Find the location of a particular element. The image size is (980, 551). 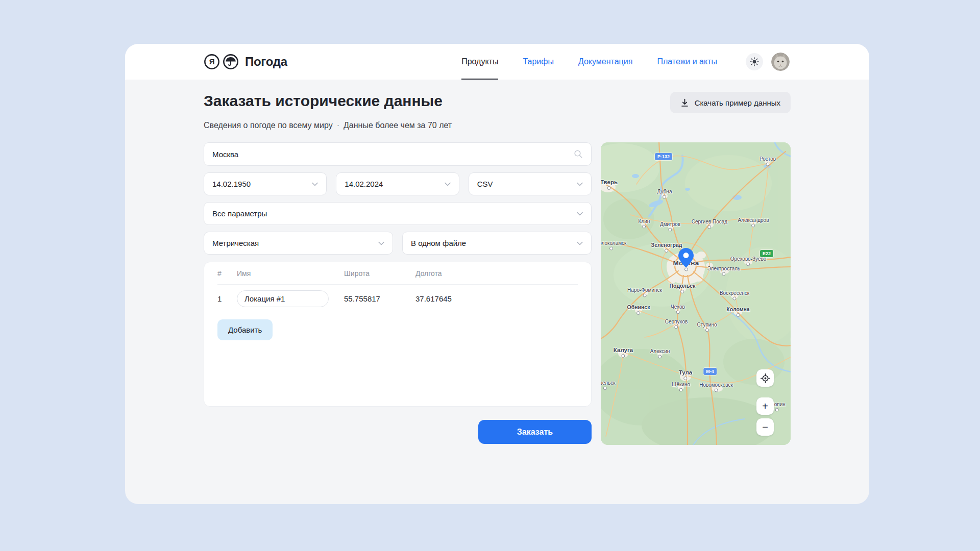

map-city-label: Чехов is located at coordinates (678, 307).